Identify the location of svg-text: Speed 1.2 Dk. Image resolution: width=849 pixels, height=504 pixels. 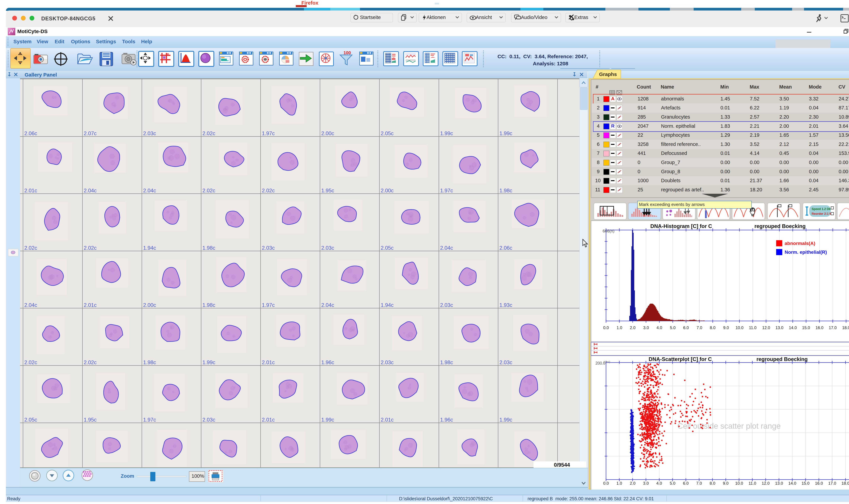
(821, 209).